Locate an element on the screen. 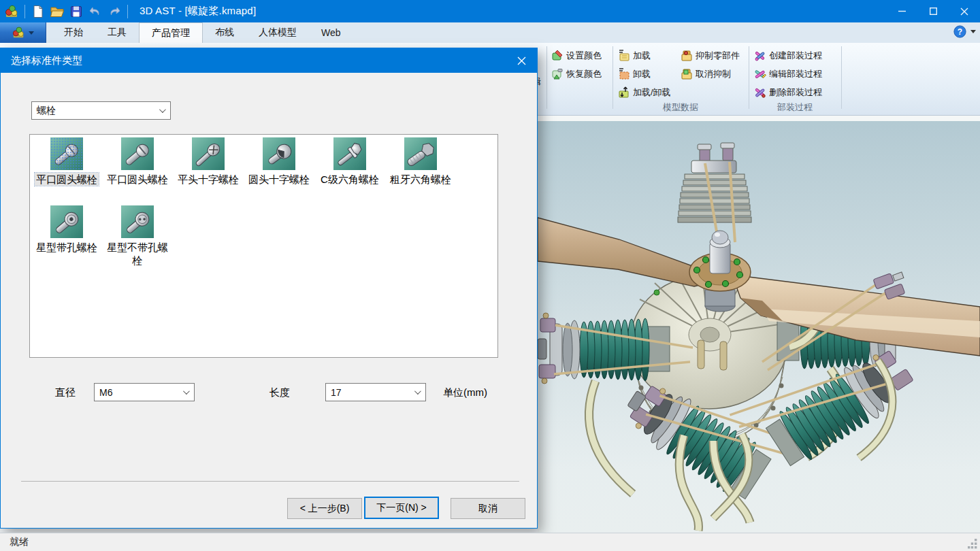 The width and height of the screenshot is (980, 551). window-title: 3D AST - [螺旋桨.kmapd] is located at coordinates (197, 11).